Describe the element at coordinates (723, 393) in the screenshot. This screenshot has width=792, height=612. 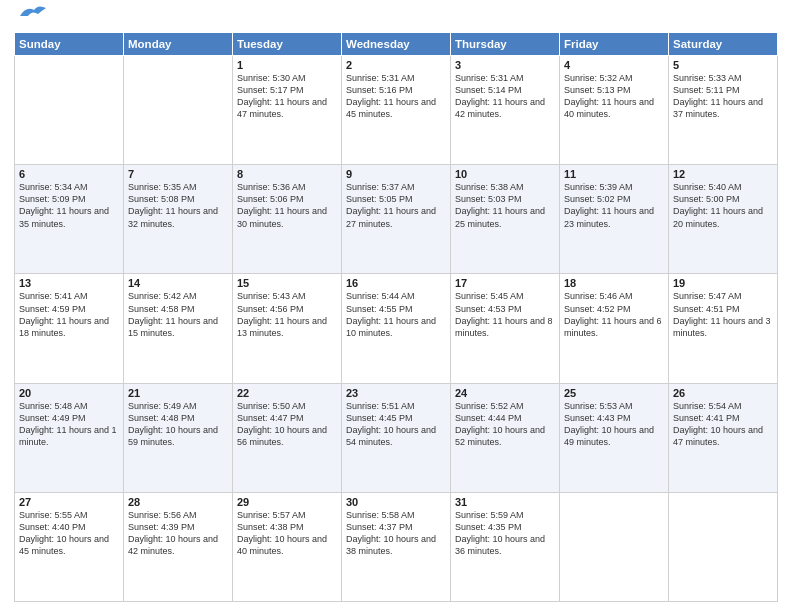
I see `day-number: 26` at that location.